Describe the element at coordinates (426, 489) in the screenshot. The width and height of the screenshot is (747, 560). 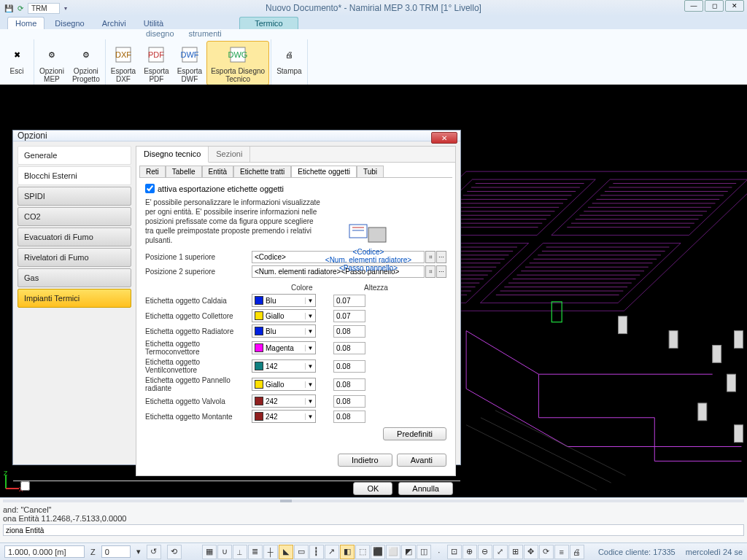
I see `btn-annulla: Annulla` at that location.